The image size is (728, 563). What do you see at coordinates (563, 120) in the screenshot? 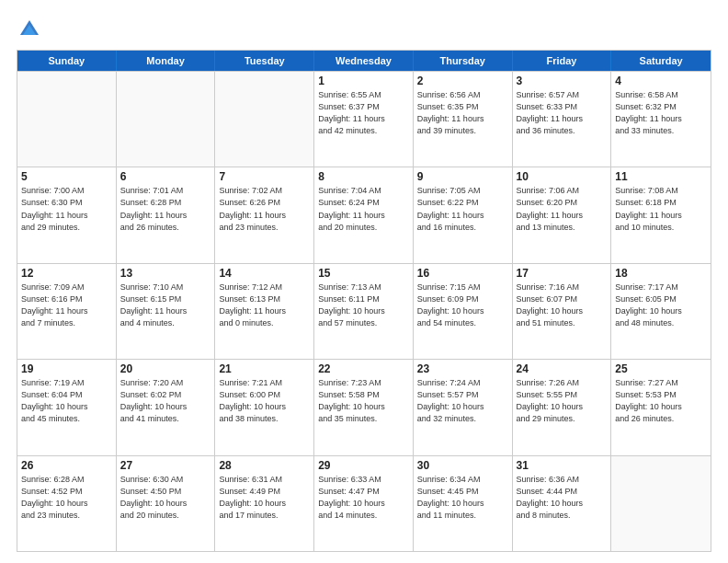
I see `calendar-cell: 3Sunrise: 6:57 AMSunset: 6:33 PMDaylight…` at bounding box center [563, 120].